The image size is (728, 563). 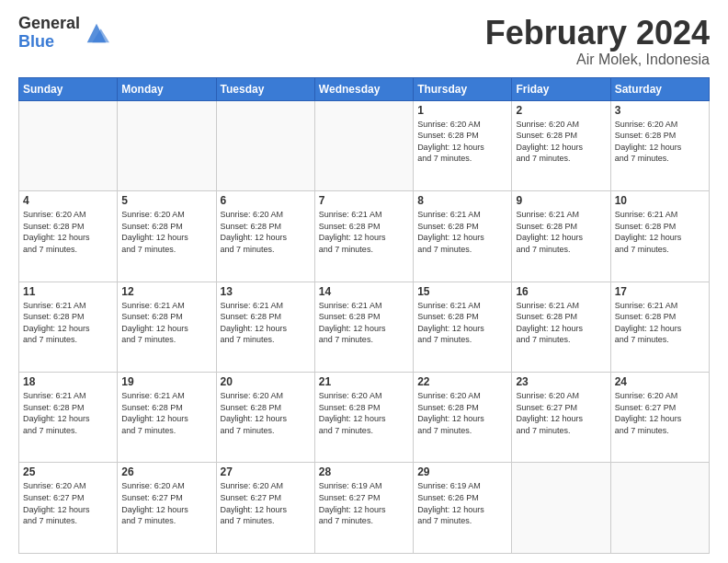 What do you see at coordinates (266, 292) in the screenshot?
I see `day-number: 13` at bounding box center [266, 292].